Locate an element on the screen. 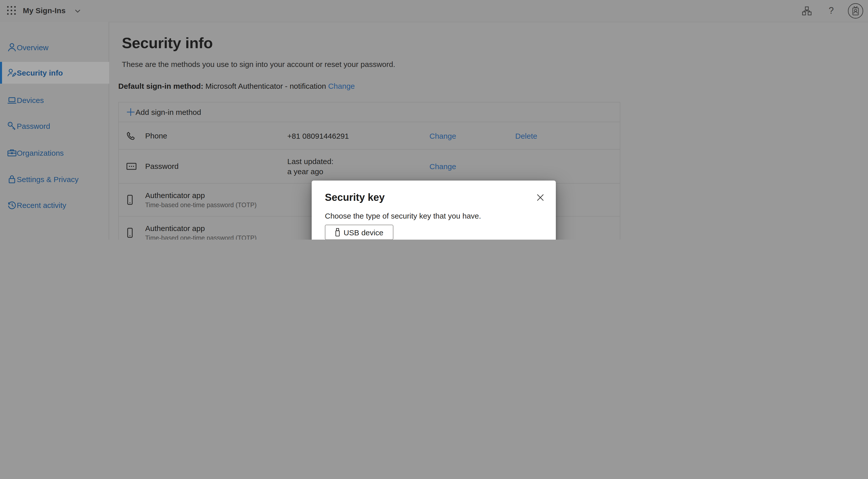 The image size is (868, 479). person-icon is located at coordinates (12, 47).